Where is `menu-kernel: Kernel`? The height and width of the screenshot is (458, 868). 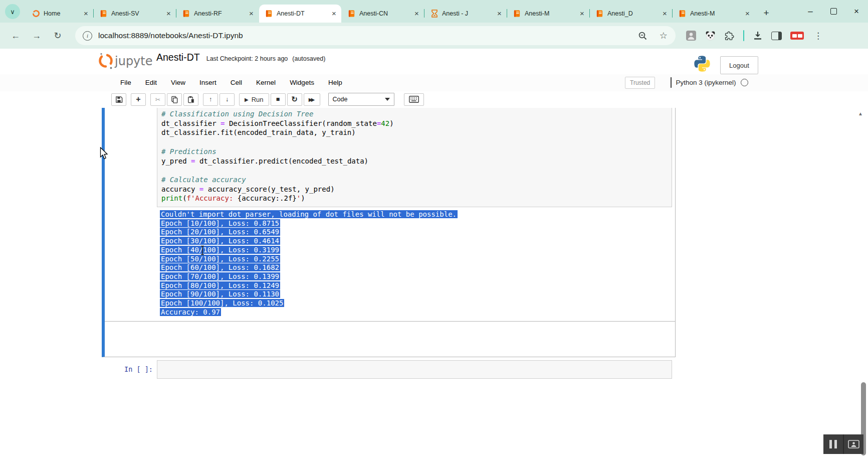 menu-kernel: Kernel is located at coordinates (266, 82).